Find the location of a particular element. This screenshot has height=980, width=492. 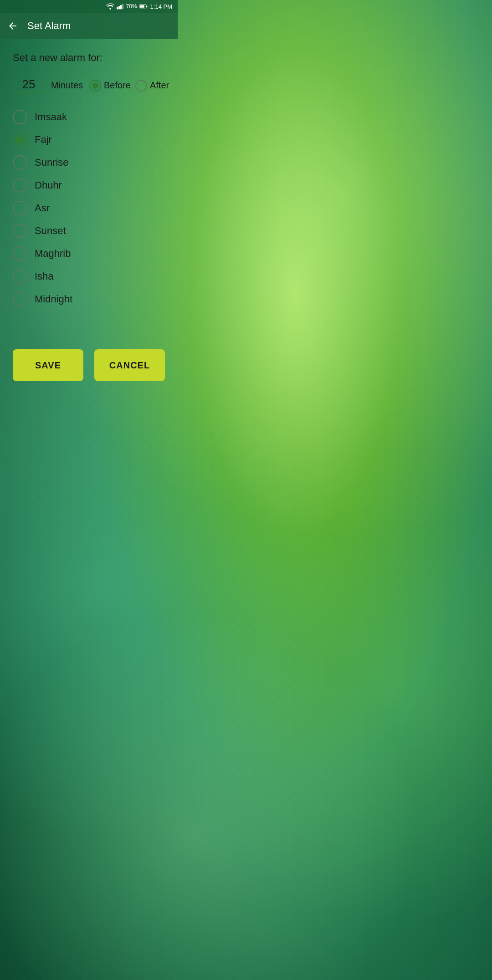

prayer-radio-maghrib is located at coordinates (20, 254).